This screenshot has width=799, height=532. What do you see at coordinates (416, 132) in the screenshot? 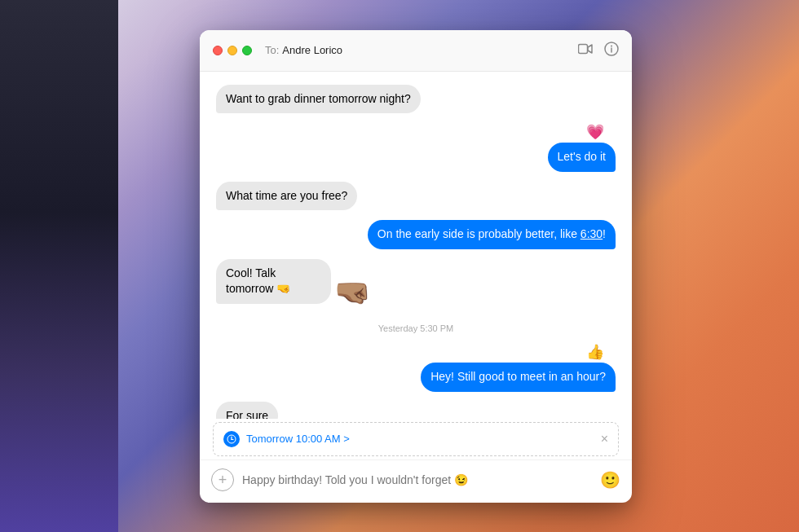
I see `heart-reaction: 💗` at bounding box center [416, 132].